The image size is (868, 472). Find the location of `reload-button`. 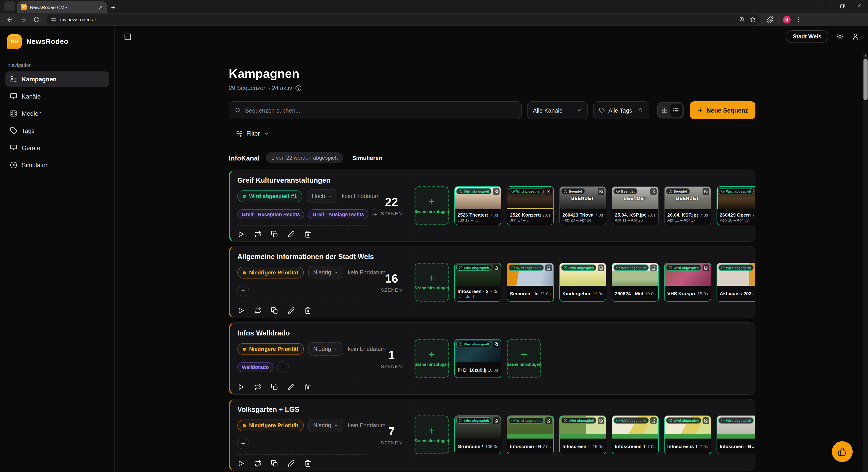

reload-button is located at coordinates (36, 20).